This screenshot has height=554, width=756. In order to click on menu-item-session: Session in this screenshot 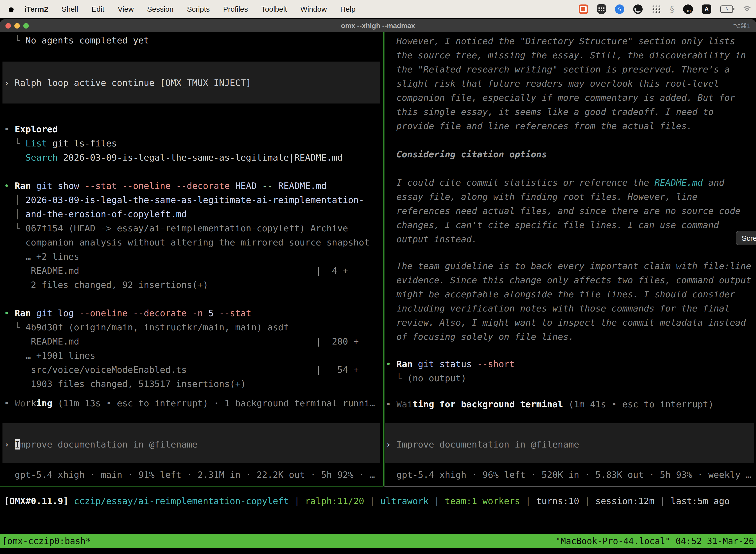, I will do `click(160, 9)`.